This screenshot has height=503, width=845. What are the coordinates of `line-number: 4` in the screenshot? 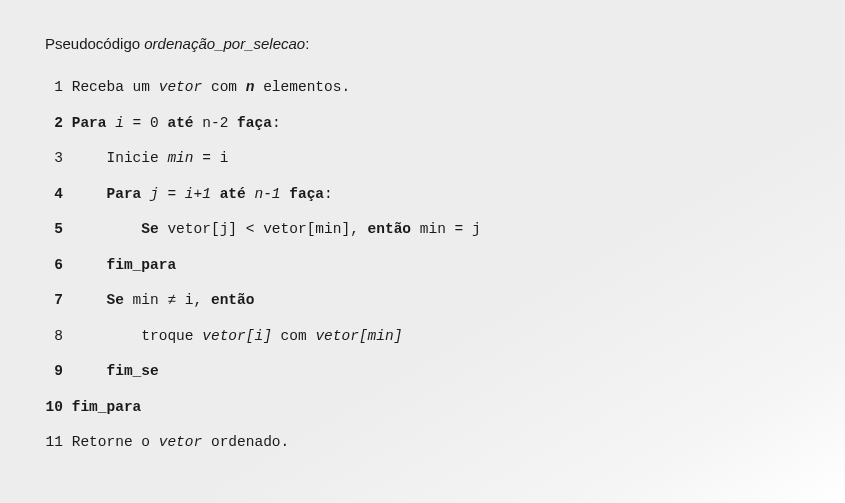 It's located at (54, 194).